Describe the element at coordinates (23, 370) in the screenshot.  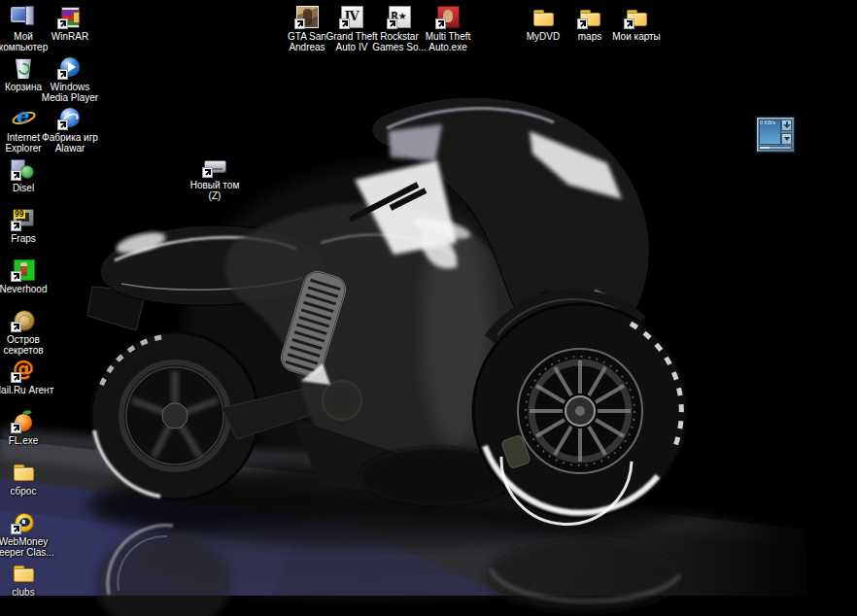
I see `mailru-icon: @` at that location.